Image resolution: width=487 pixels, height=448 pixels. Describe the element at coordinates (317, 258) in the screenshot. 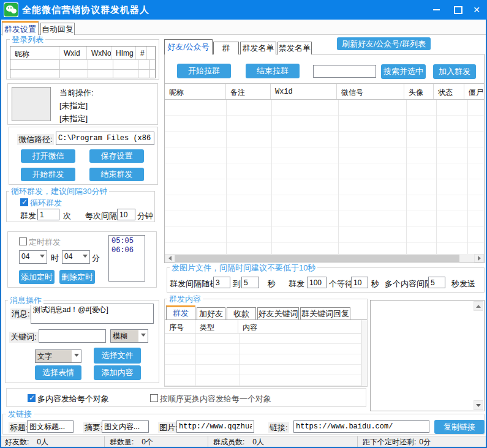

I see `scrollbar-thumb` at that location.